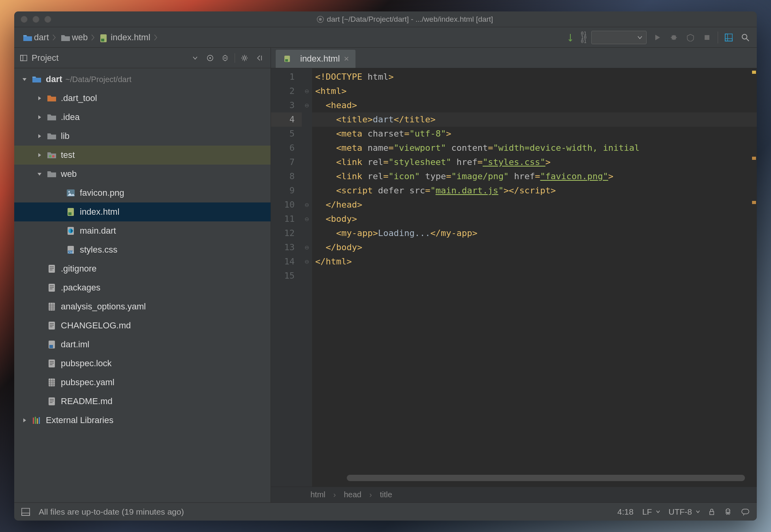  Describe the element at coordinates (745, 37) in the screenshot. I see `search-button` at that location.